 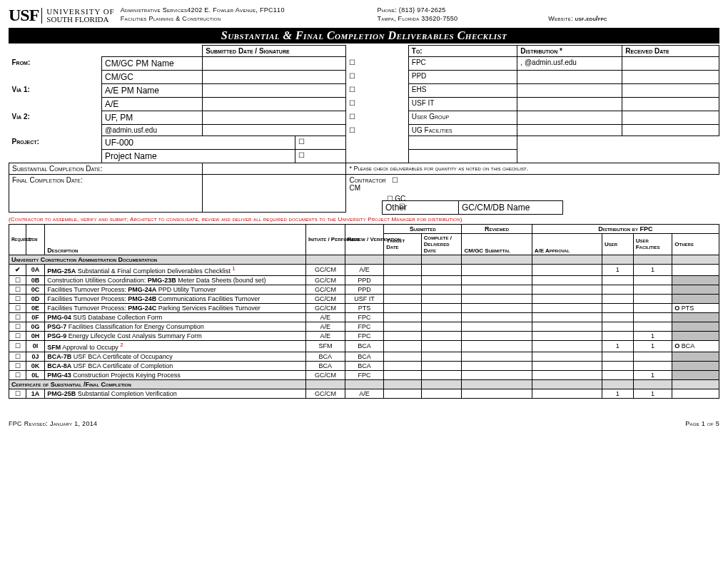 I want to click on via1-pm: A/E PM Name, so click(x=151, y=91).